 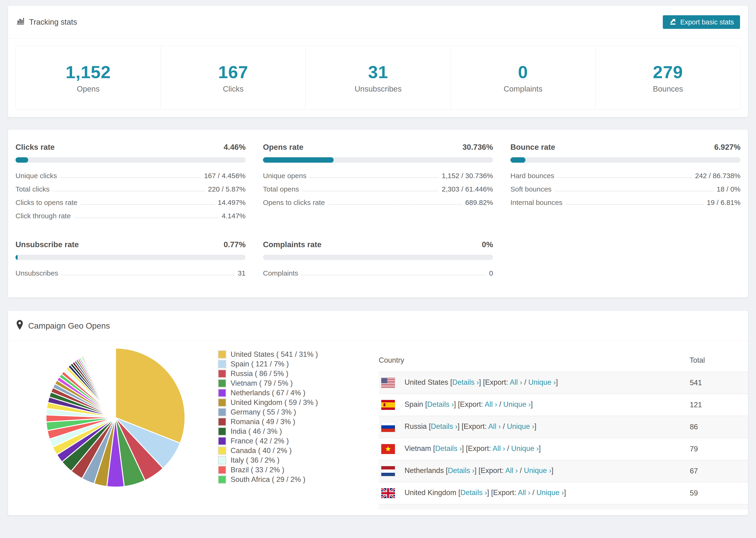 What do you see at coordinates (563, 383) in the screenshot?
I see `geo-table-row-united-states: United States [Details ›] [Export: All ›…` at bounding box center [563, 383].